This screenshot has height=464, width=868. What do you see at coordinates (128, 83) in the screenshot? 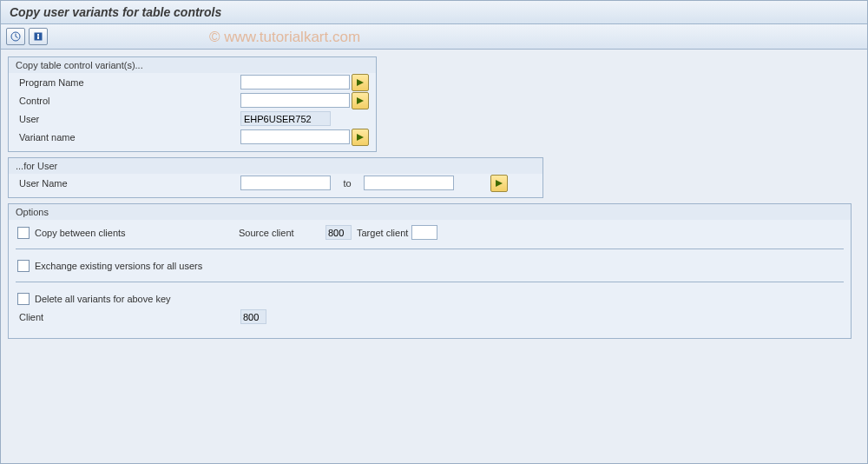
I see `program-name-label: Program Name` at bounding box center [128, 83].